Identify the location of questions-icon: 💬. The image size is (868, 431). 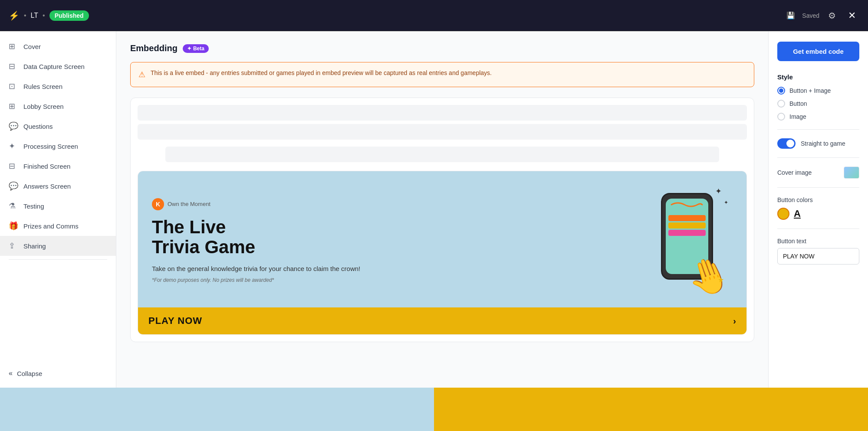
(13, 126).